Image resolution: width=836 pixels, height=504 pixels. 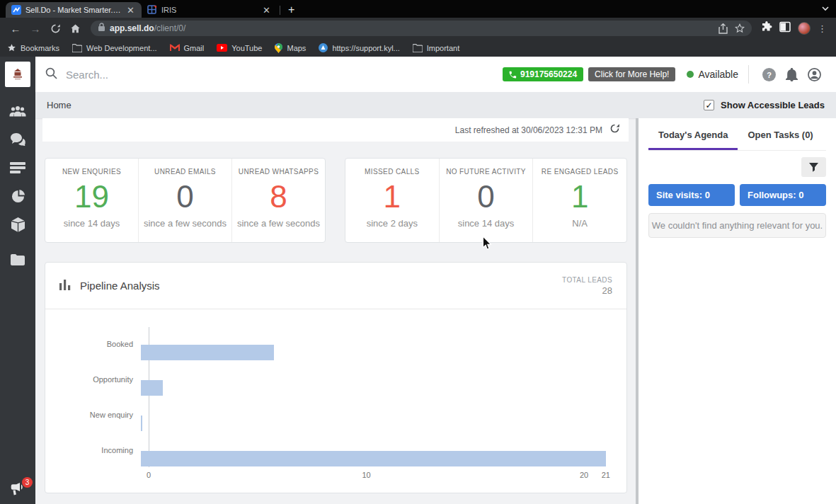 I want to click on chart-row: Opportunity, so click(x=336, y=379).